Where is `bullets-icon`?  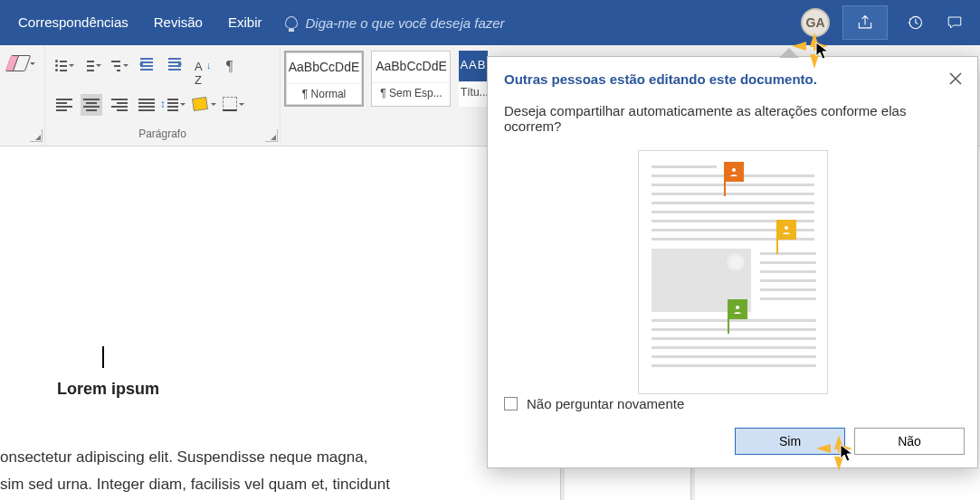 bullets-icon is located at coordinates (62, 65).